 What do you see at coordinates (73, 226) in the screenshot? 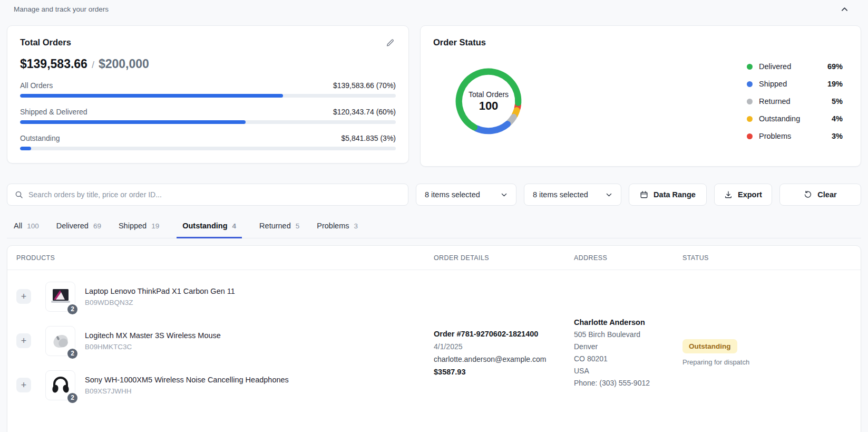
I see `tab-label: Delivered` at bounding box center [73, 226].